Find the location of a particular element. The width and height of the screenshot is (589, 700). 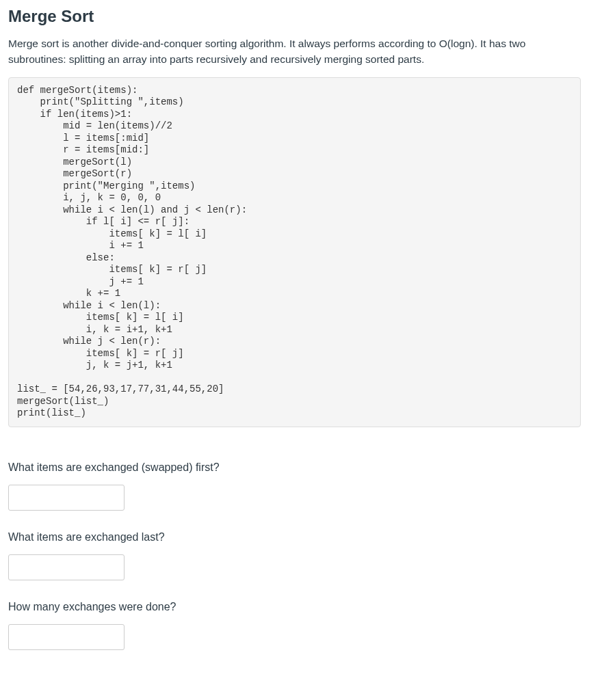

question-3: How many exchanges were done? is located at coordinates (294, 625).